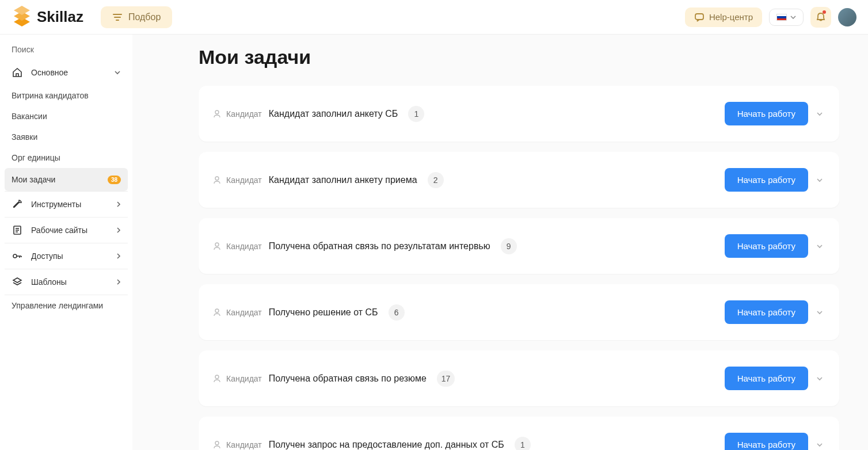 The height and width of the screenshot is (450, 868). Describe the element at coordinates (66, 256) in the screenshot. I see `sidebar-item-dostupy: Доступы` at that location.